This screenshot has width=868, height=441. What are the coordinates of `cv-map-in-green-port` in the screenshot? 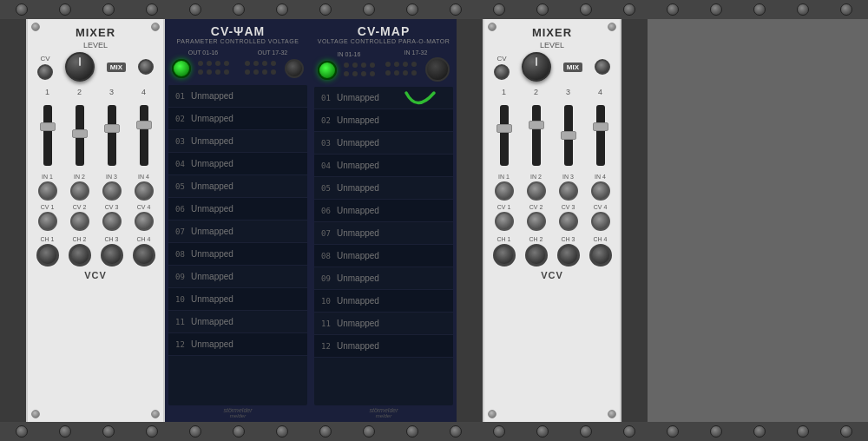 It's located at (327, 70).